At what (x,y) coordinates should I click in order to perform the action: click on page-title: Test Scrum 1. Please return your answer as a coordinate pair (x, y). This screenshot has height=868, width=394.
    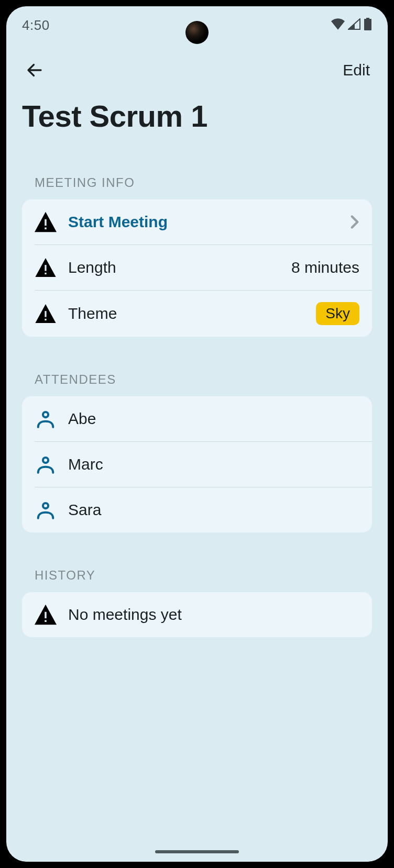
    Looking at the image, I should click on (197, 131).